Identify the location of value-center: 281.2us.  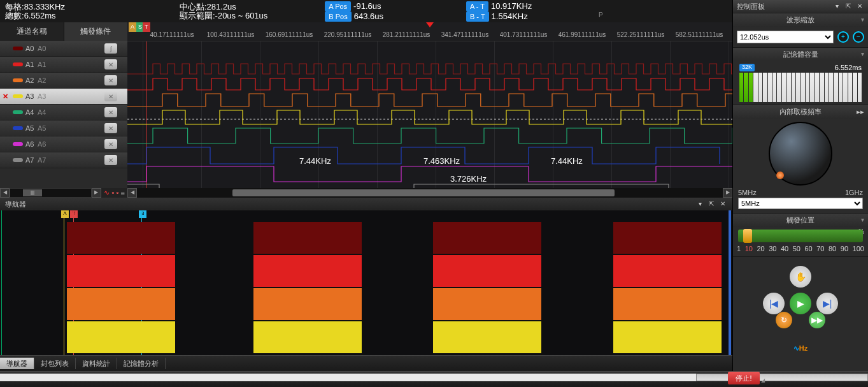
(222, 6).